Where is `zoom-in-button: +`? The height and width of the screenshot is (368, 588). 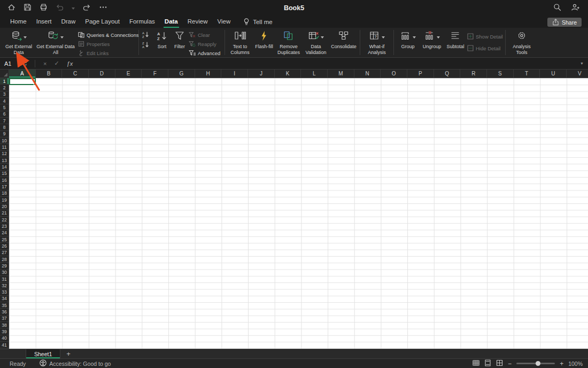
zoom-in-button: + is located at coordinates (561, 364).